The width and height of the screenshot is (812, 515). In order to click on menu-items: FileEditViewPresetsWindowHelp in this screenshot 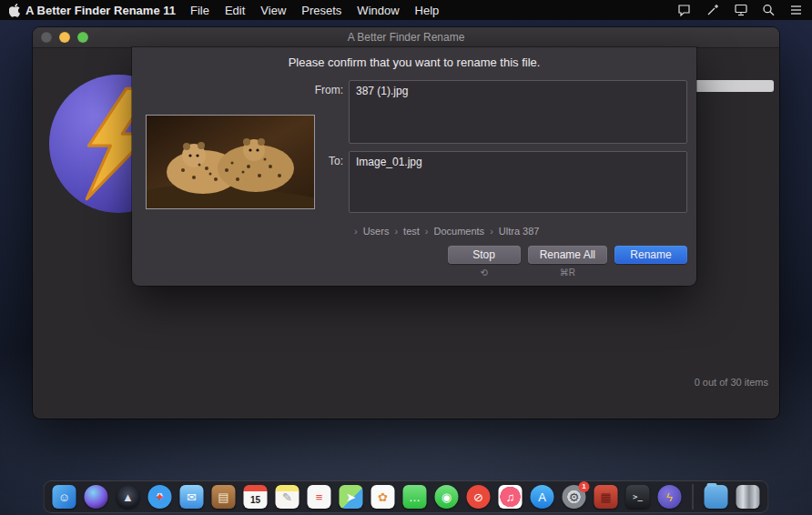, I will do `click(315, 11)`.